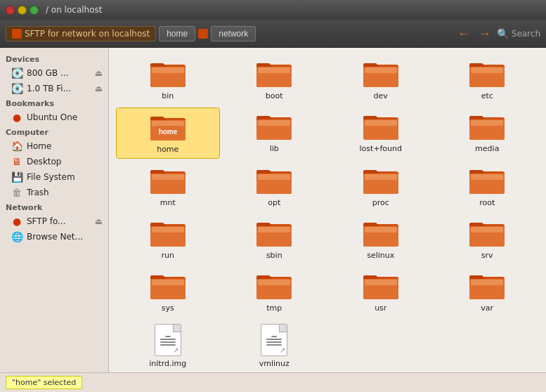 The width and height of the screenshot is (546, 392). I want to click on folder-var: var, so click(488, 292).